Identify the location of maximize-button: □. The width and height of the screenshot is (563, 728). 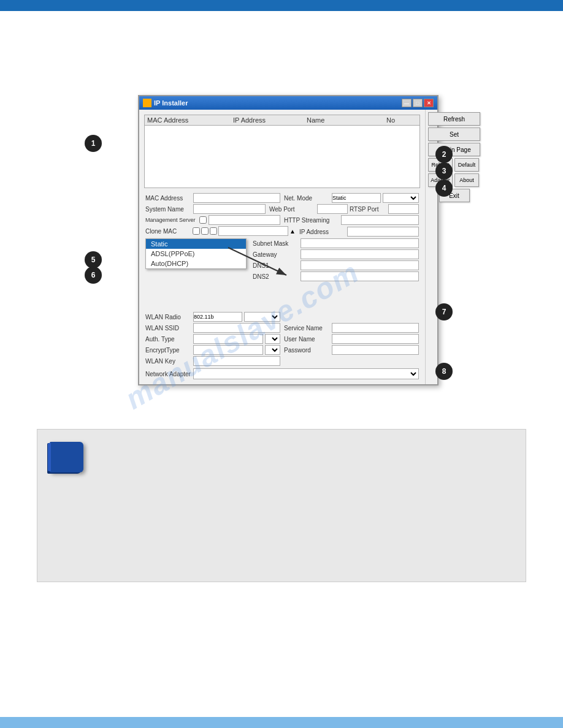
(418, 103).